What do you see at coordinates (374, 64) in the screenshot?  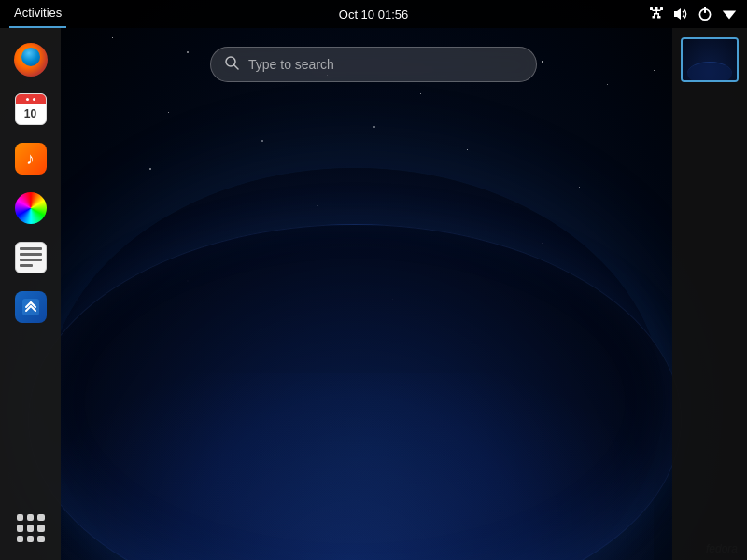 I see `search-container` at bounding box center [374, 64].